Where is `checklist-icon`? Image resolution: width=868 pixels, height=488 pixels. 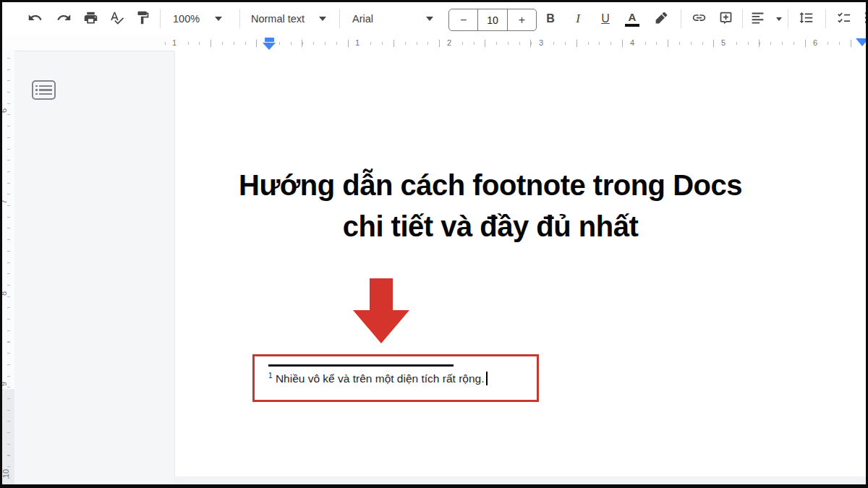 checklist-icon is located at coordinates (843, 19).